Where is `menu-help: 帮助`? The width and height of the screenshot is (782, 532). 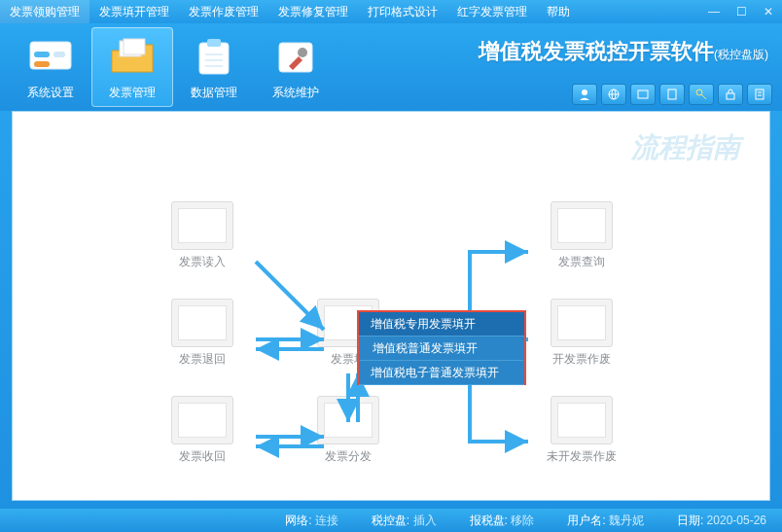 menu-help: 帮助 is located at coordinates (558, 12).